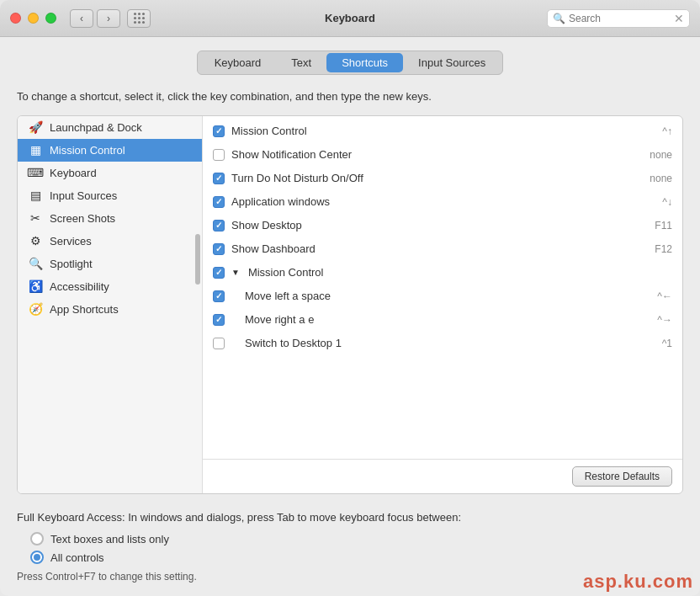 This screenshot has width=700, height=596. I want to click on shortcut-row-show-desktop: Show Desktop F11, so click(443, 226).